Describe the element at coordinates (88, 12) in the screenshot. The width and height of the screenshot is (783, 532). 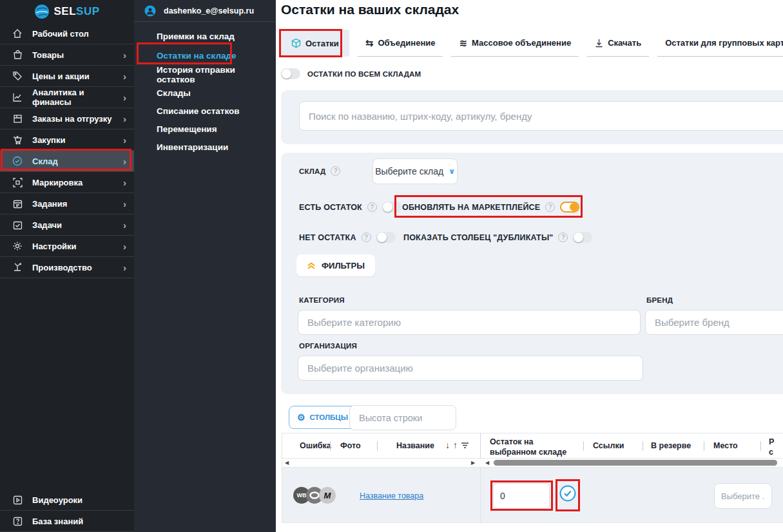
I see `logo-text-secondary: SUP` at that location.